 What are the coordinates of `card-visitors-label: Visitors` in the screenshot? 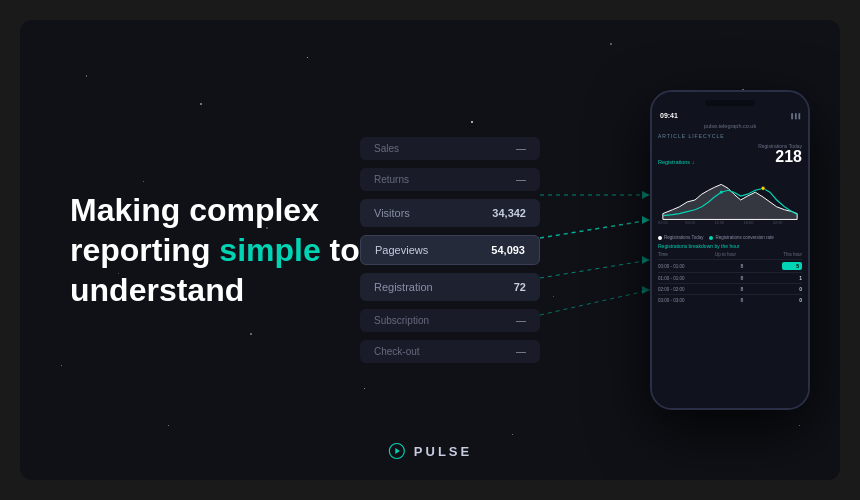 It's located at (392, 213).